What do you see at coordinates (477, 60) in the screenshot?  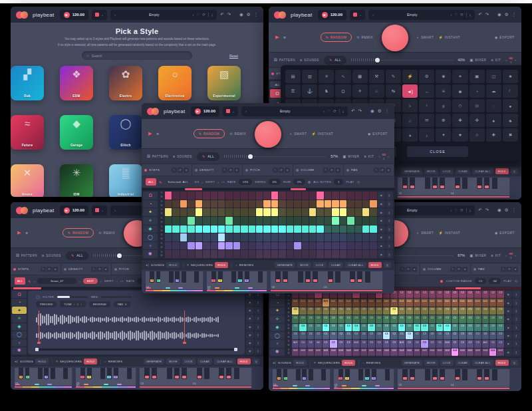 I see `mixer-button: ▣MIXER` at bounding box center [477, 60].